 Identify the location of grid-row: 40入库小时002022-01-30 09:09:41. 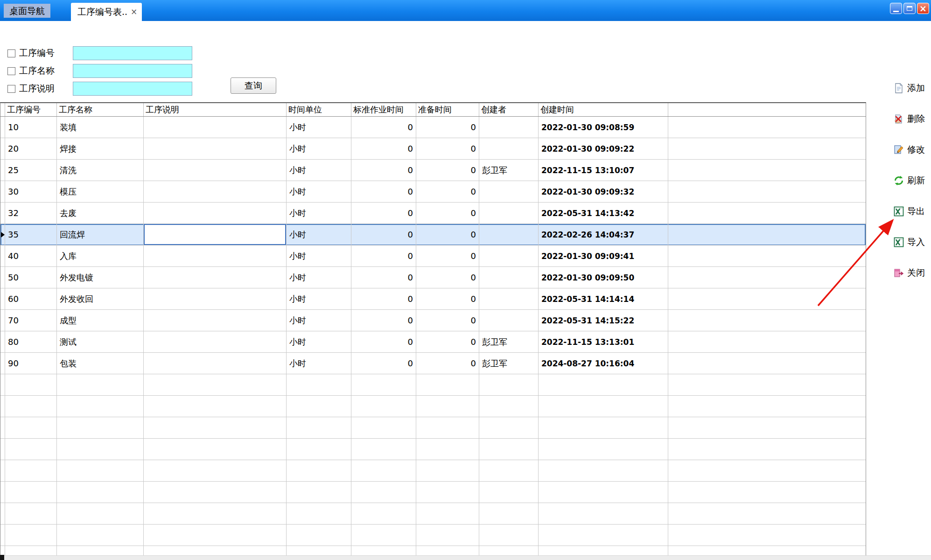
(433, 256).